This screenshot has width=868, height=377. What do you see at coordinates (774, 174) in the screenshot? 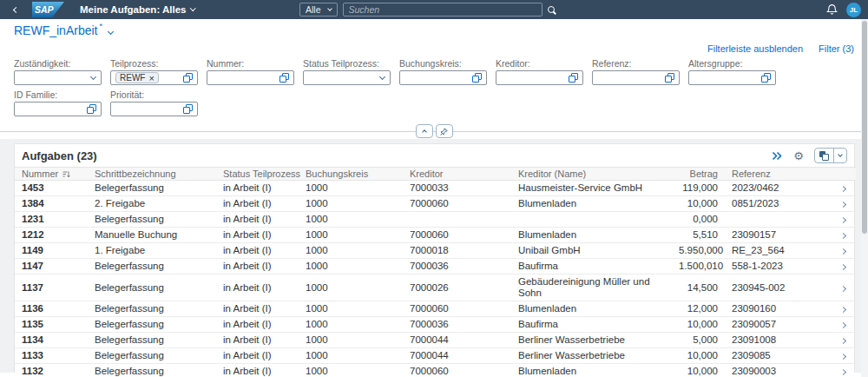
I see `column-referenz: Referenz` at bounding box center [774, 174].